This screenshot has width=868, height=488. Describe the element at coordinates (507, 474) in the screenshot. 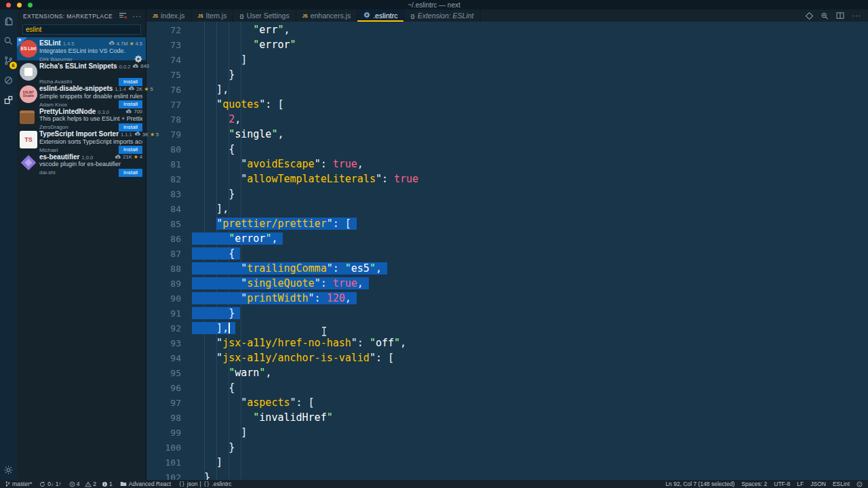

I see `code-line: 102 }` at that location.